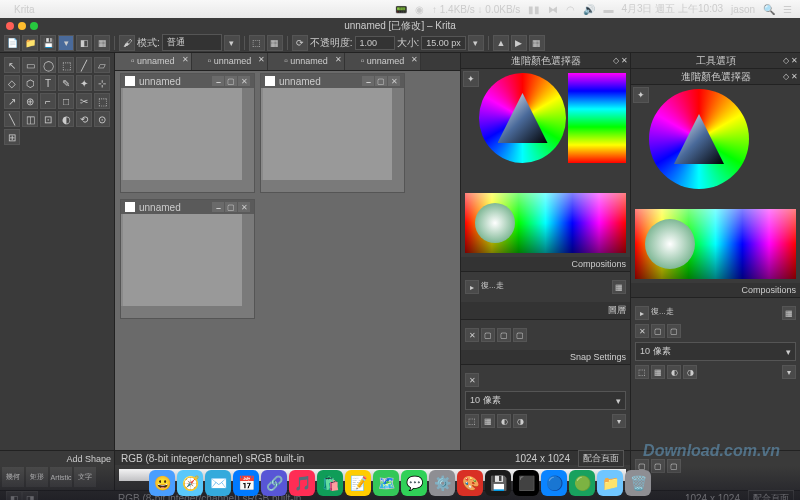 This screenshot has height=500, width=800. I want to click on reload-button: ⟳, so click(300, 43).